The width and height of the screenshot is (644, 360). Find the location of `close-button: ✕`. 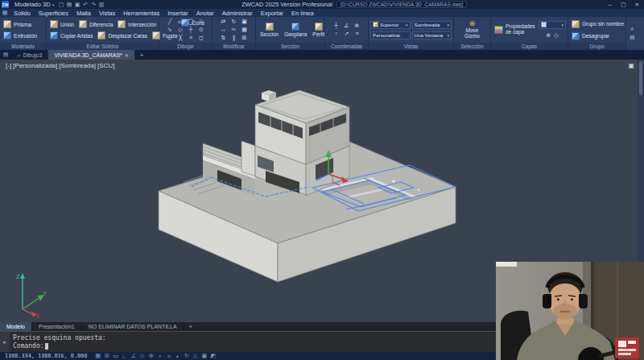

close-button: ✕ is located at coordinates (638, 5).